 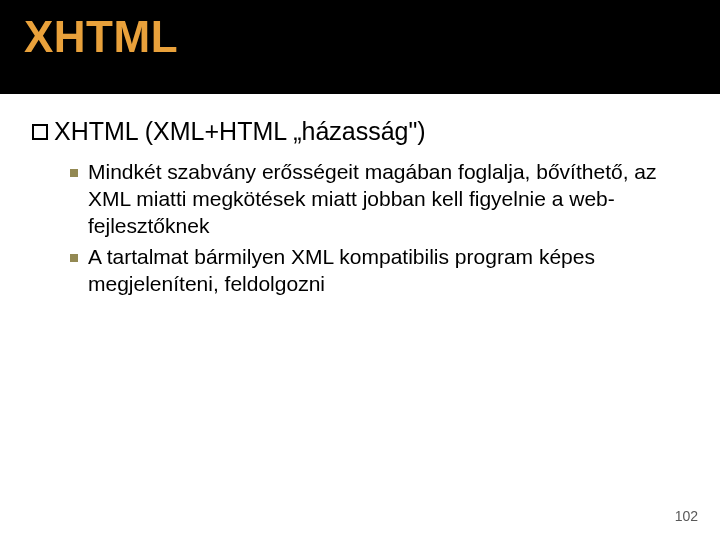 What do you see at coordinates (384, 271) in the screenshot?
I see `list-item-text: A tartalmat bármilyen XML kompatibilis p…` at bounding box center [384, 271].